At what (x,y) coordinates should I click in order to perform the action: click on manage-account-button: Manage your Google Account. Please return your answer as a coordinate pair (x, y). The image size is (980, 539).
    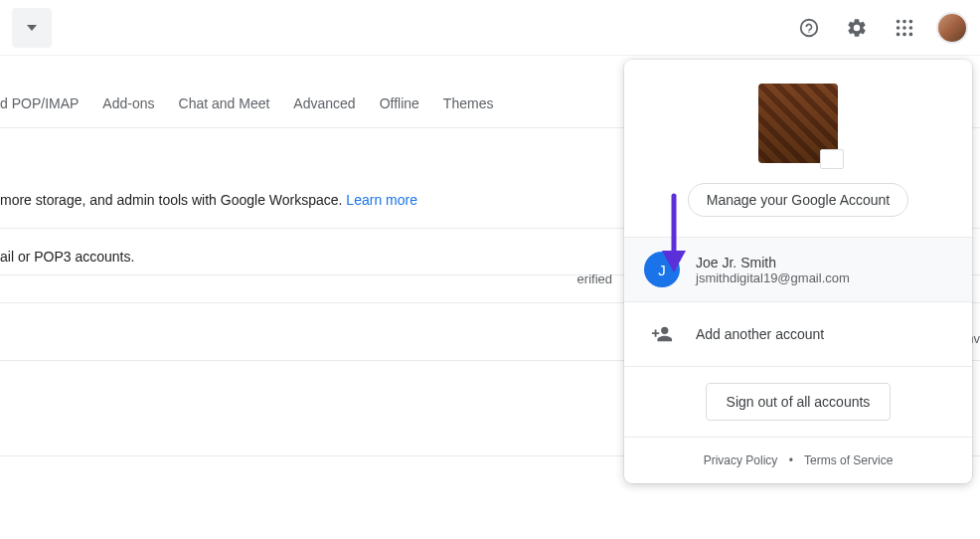
    Looking at the image, I should click on (798, 200).